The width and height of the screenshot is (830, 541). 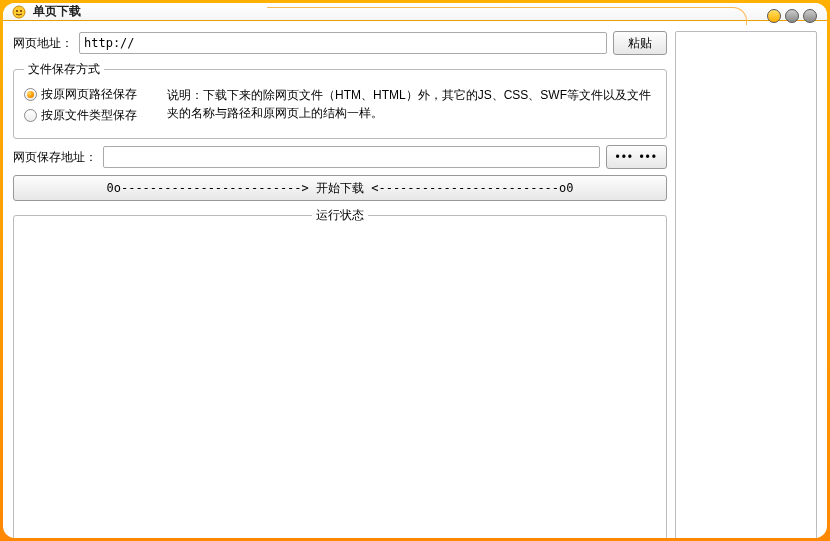 I want to click on browse-button: ••• •••, so click(x=636, y=157).